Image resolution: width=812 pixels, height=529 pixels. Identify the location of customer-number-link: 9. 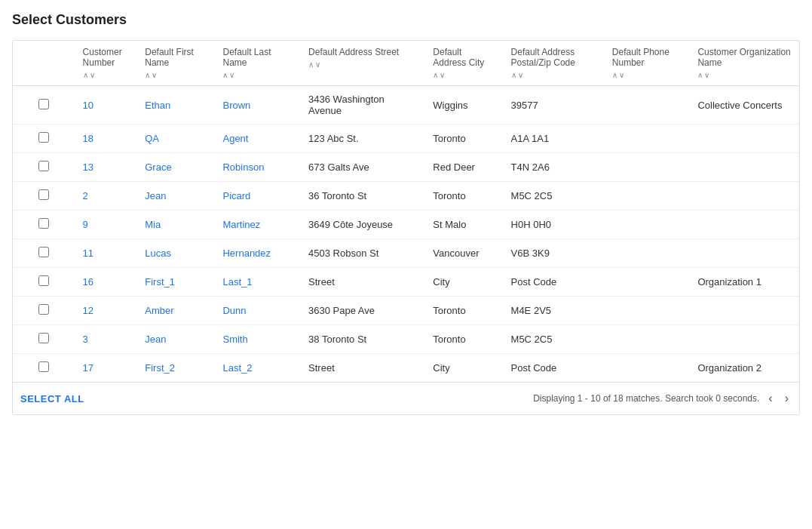
(86, 225).